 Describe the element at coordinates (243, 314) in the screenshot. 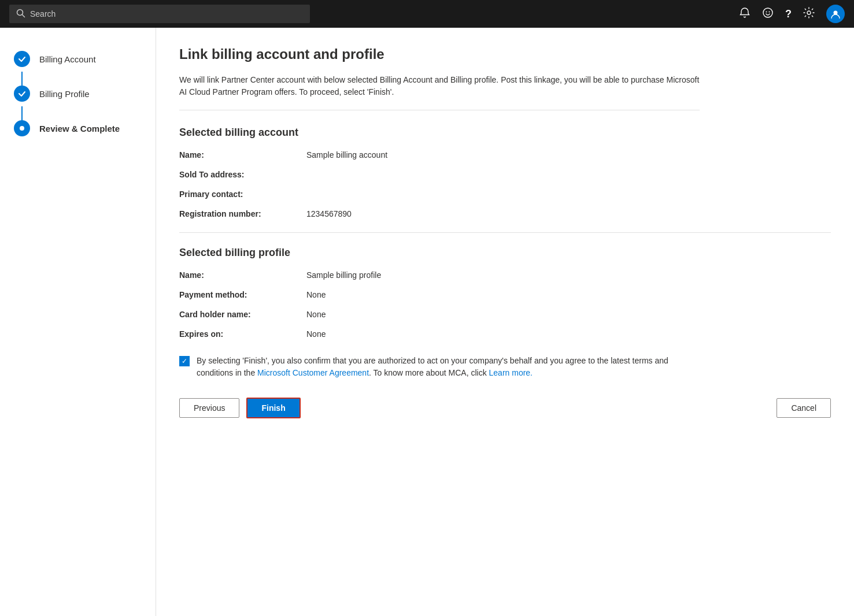

I see `billing-profile-cardholder-label: Card holder name:` at that location.